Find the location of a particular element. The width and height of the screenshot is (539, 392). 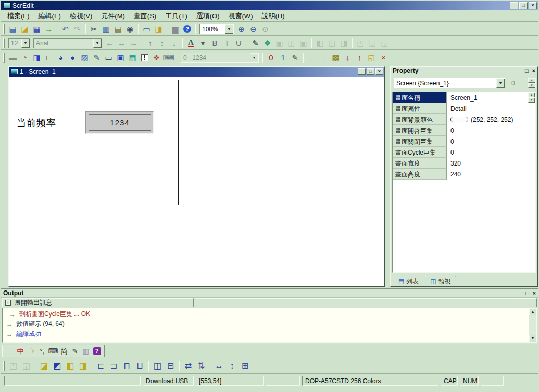

same-width-button: ↔ is located at coordinates (219, 366).